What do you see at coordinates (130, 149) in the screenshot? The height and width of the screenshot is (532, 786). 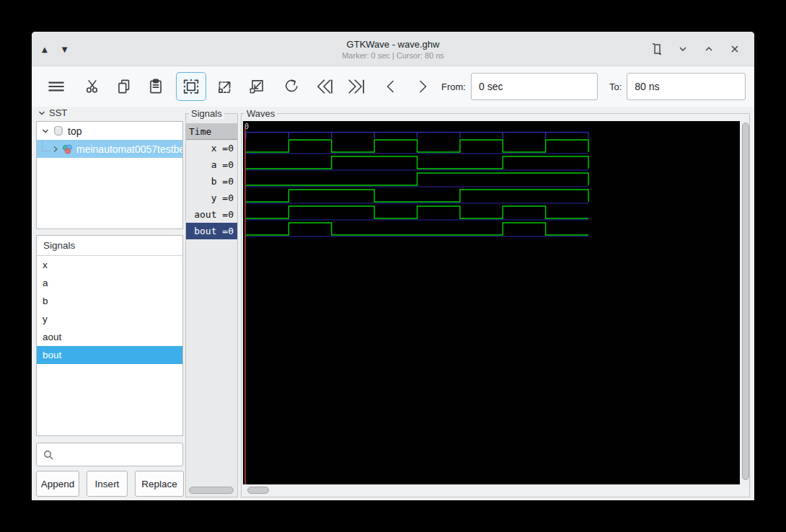 I see `tree-item-label: meinautomat0057testbe` at bounding box center [130, 149].